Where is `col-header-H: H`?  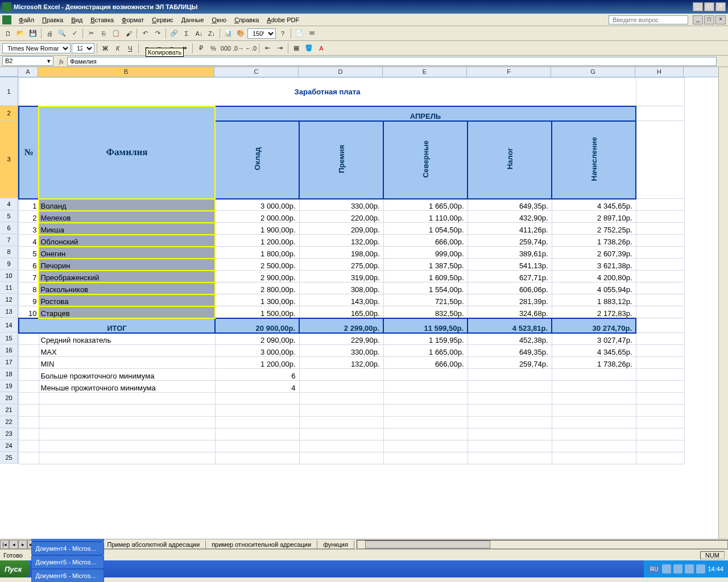
col-header-H: H is located at coordinates (660, 72).